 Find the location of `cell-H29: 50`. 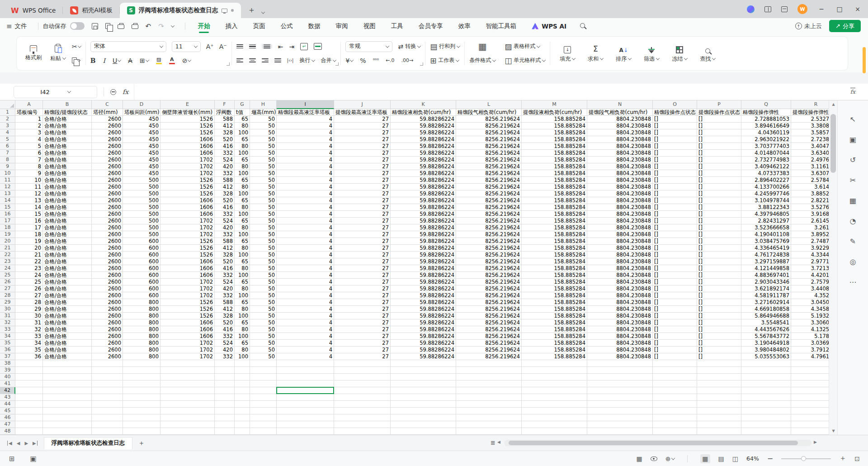

cell-H29: 50 is located at coordinates (263, 302).